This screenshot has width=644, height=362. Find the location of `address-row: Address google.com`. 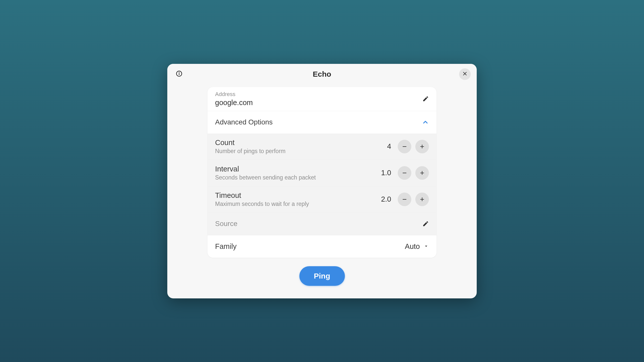

address-row: Address google.com is located at coordinates (322, 99).